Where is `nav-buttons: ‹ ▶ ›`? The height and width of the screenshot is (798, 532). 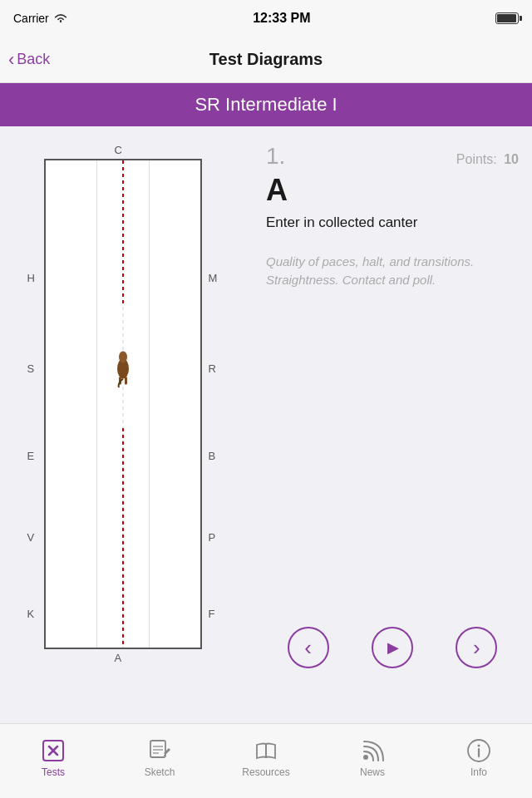
nav-buttons: ‹ ▶ › is located at coordinates (392, 643).